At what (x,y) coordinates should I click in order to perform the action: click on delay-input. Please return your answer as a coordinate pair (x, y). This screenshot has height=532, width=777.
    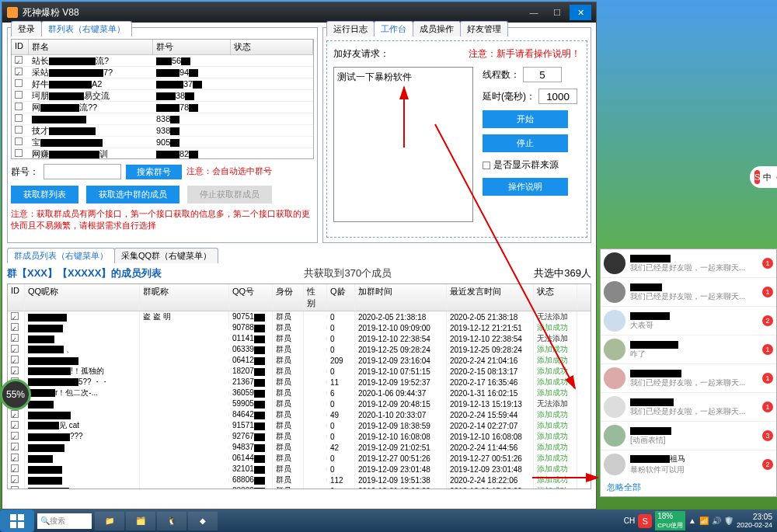
    Looking at the image, I should click on (558, 96).